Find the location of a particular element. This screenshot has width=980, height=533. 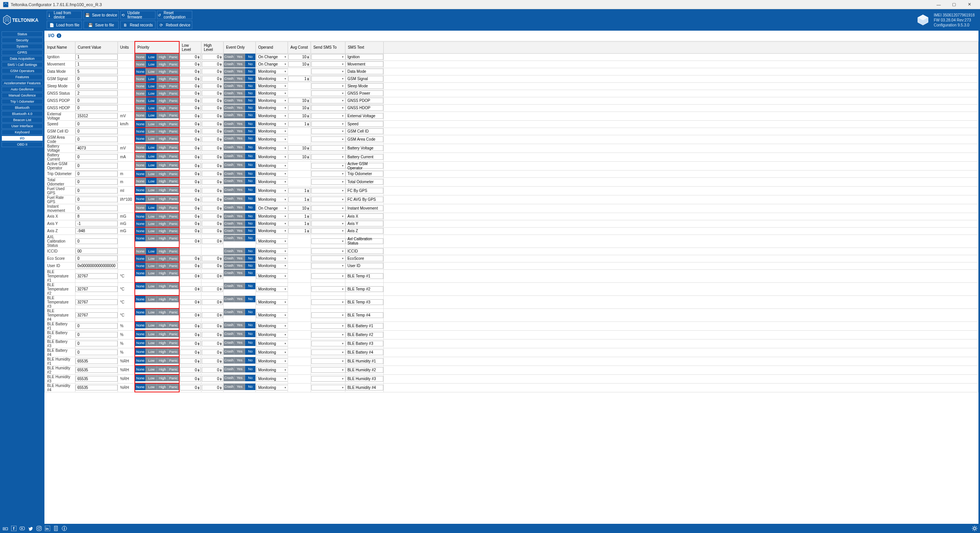

sms-text-input: Axis Z is located at coordinates (365, 231).